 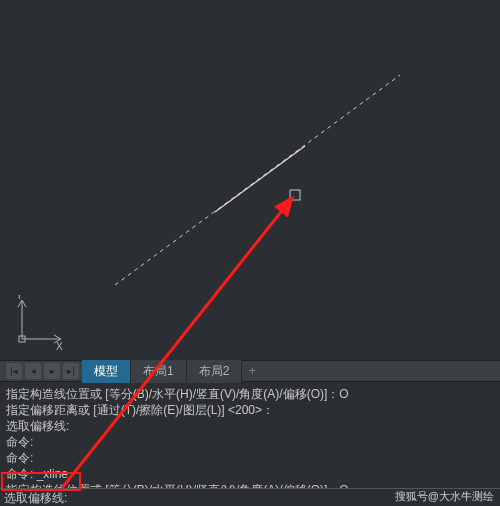 I want to click on tab-layout2: 布局2, so click(x=215, y=372).